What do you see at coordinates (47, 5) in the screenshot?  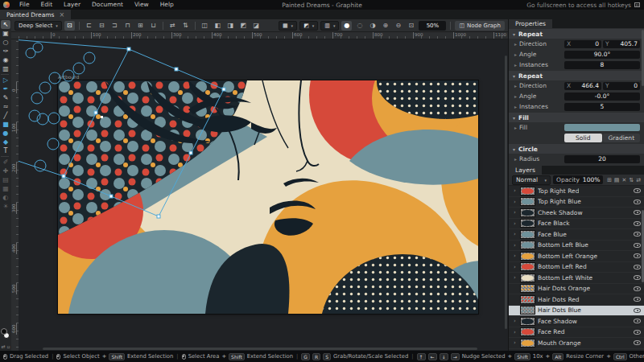 I see `menu-edit: Edit` at bounding box center [47, 5].